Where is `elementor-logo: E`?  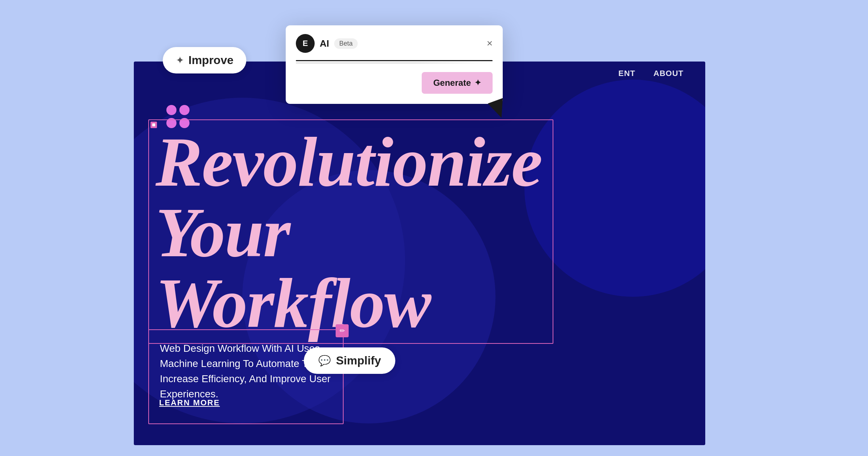
elementor-logo: E is located at coordinates (305, 43).